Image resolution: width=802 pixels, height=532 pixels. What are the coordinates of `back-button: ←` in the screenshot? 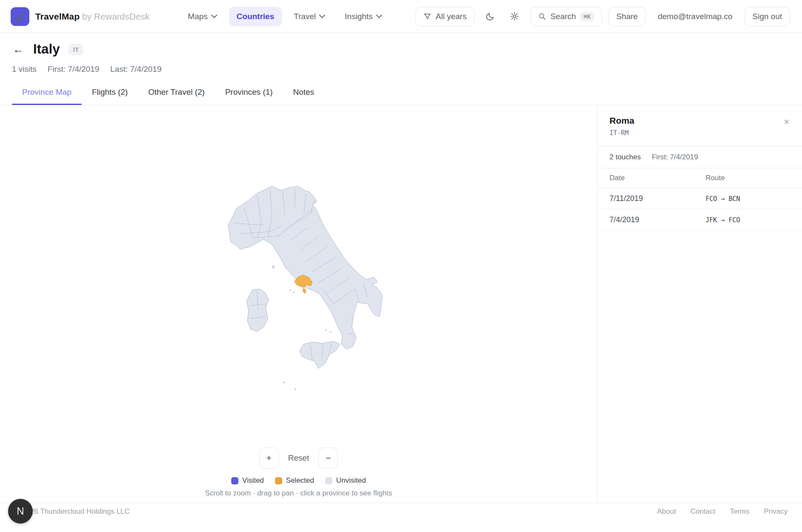 It's located at (18, 49).